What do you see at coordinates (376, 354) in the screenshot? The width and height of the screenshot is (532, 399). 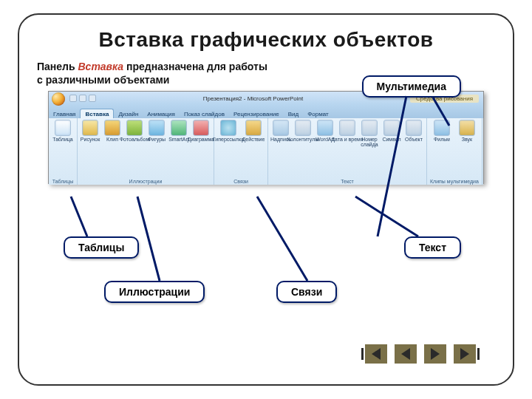 I see `first-icon` at bounding box center [376, 354].